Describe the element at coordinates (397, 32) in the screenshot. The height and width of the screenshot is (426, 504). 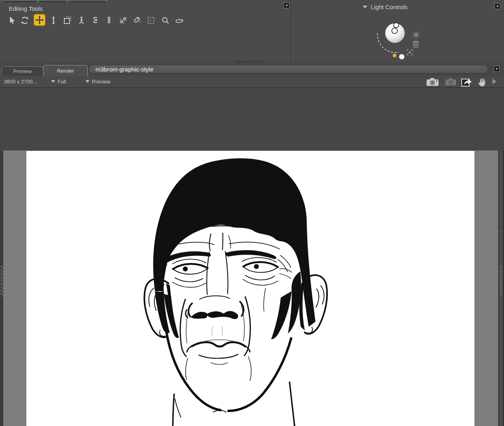
I see `light-controls-panel: Light Controls` at that location.